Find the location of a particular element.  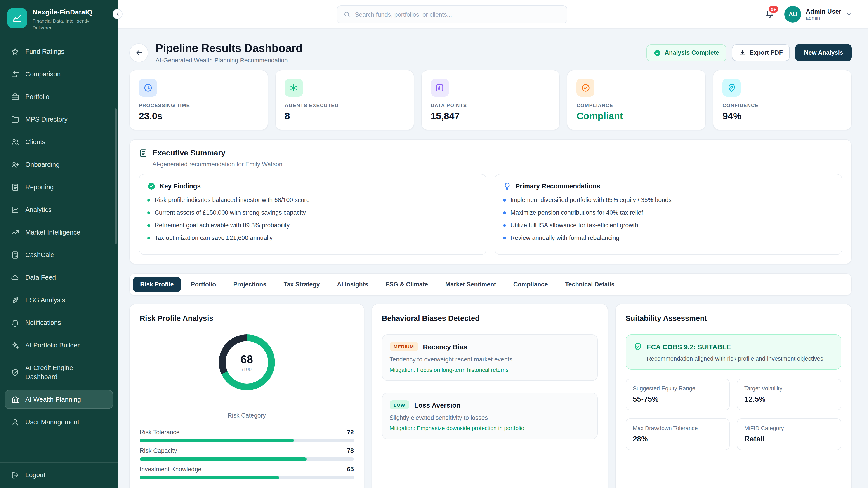

list-item: Utilize full ISA allowance for tax-effic… is located at coordinates (669, 226).